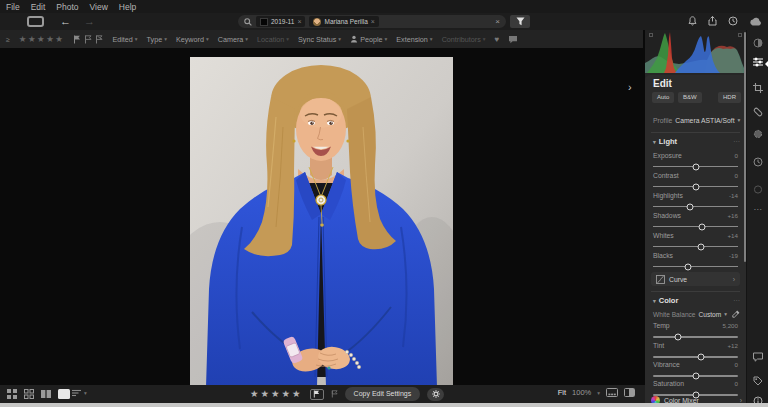 Image resolution: width=768 pixels, height=407 pixels. Describe the element at coordinates (233, 40) in the screenshot. I see `filter-camera: Camera▾` at that location.